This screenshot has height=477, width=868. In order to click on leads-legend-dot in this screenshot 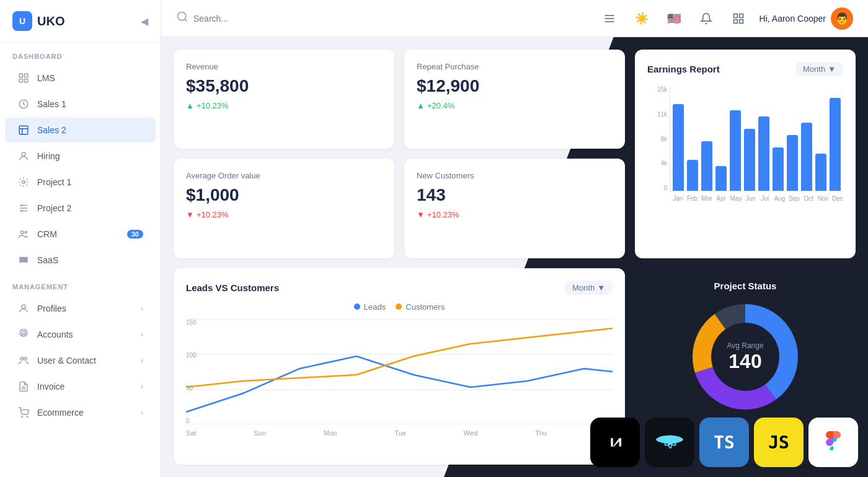, I will do `click(357, 307)`.